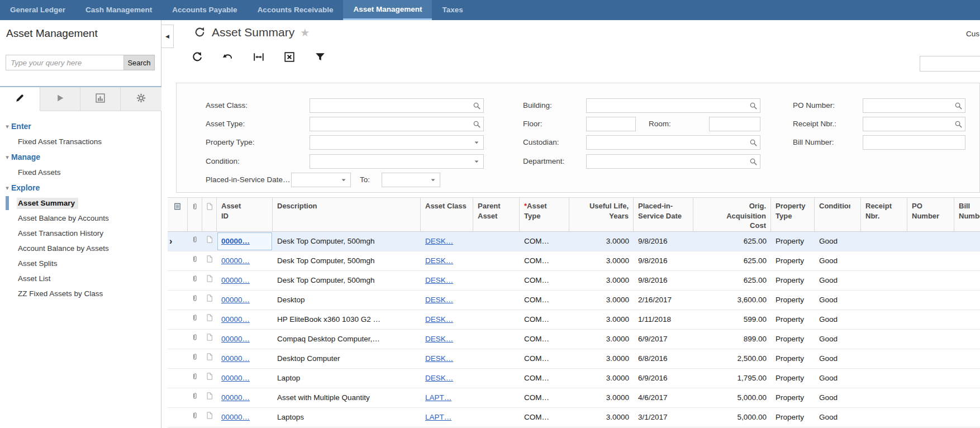 The width and height of the screenshot is (980, 428). I want to click on fit-width-button, so click(258, 58).